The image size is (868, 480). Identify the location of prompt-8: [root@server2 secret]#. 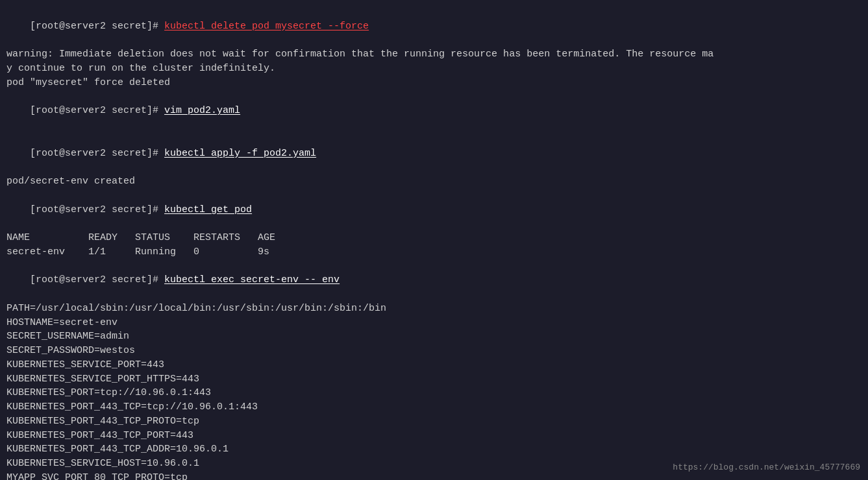
(97, 210).